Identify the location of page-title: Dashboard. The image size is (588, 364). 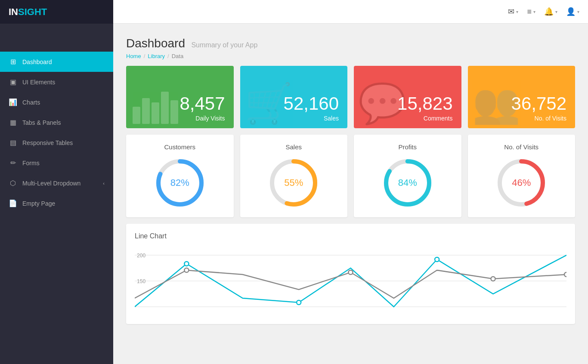
(156, 43).